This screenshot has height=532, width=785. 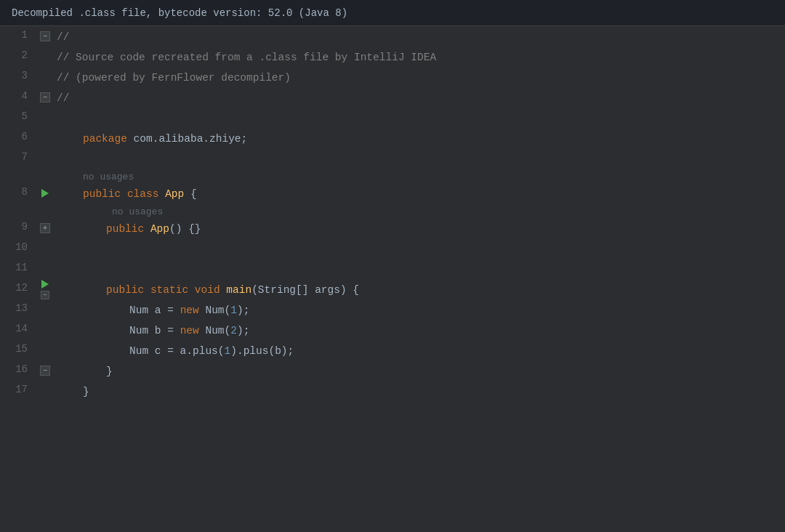 I want to click on title-text: Decompiled .class file, bytecode version…, so click(x=180, y=13).